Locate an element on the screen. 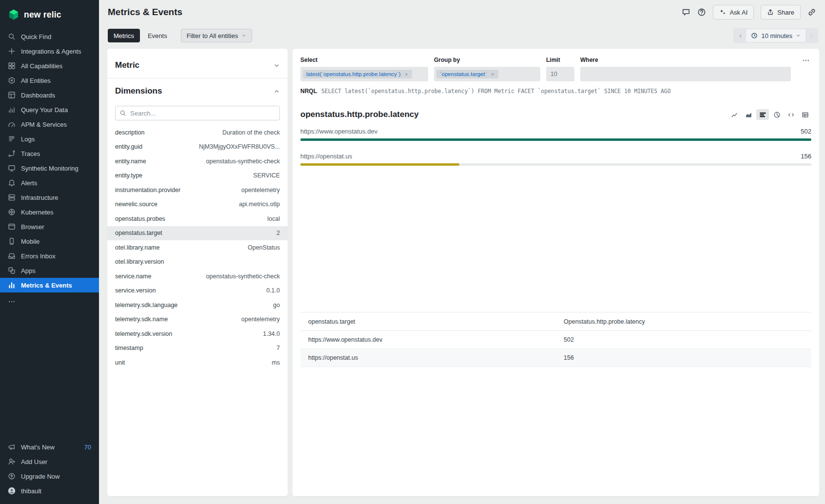 This screenshot has height=504, width=825. query-builder: Select latest(`openstatus.http.probe.lat… is located at coordinates (556, 69).